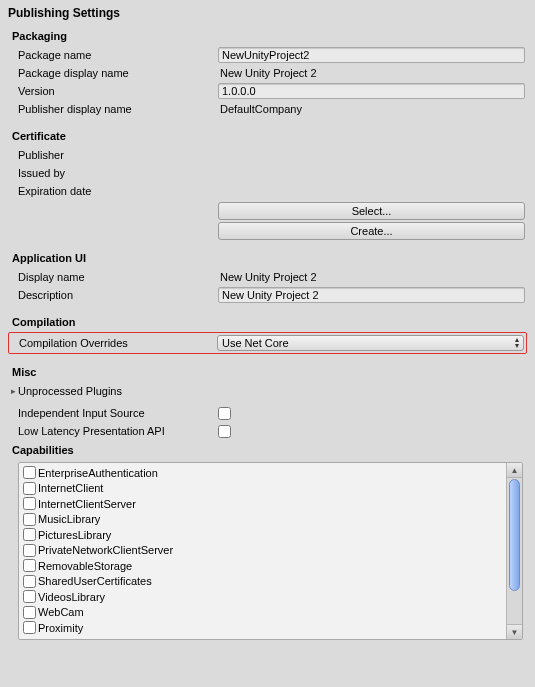 The height and width of the screenshot is (687, 535). I want to click on foldout-arrow-icon: ▸, so click(13, 391).